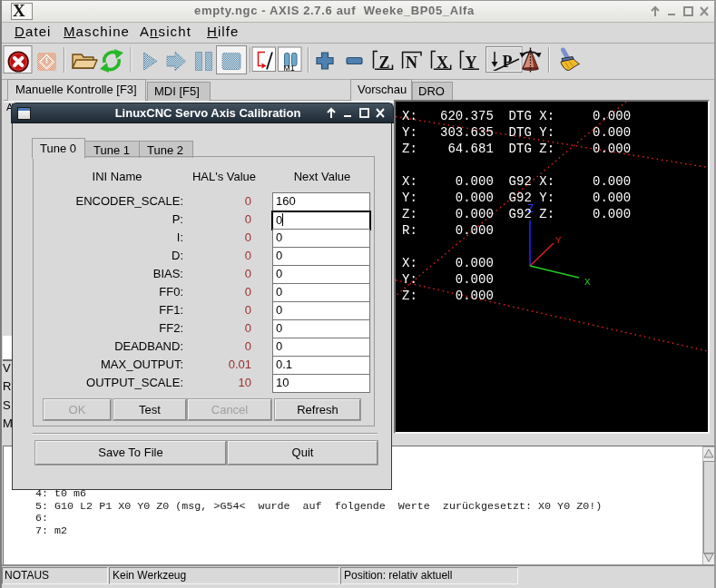 This screenshot has height=588, width=716. Describe the element at coordinates (508, 62) in the screenshot. I see `svg-text: P` at that location.